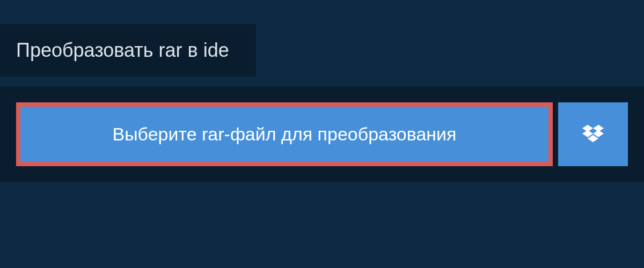 The image size is (644, 268). What do you see at coordinates (122, 50) in the screenshot?
I see `page-title: Преобразовать rar в ide` at bounding box center [122, 50].